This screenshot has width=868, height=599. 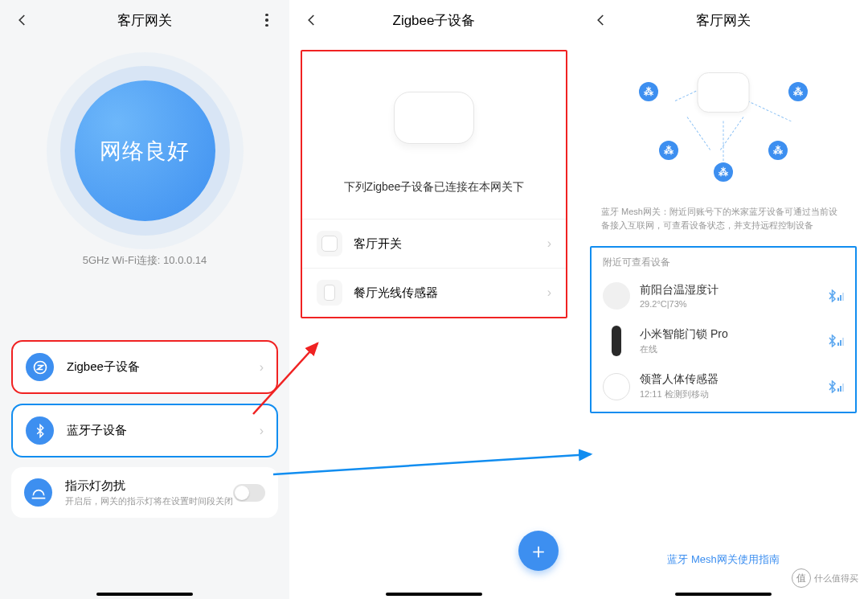 I want to click on zigbee-icon, so click(x=40, y=367).